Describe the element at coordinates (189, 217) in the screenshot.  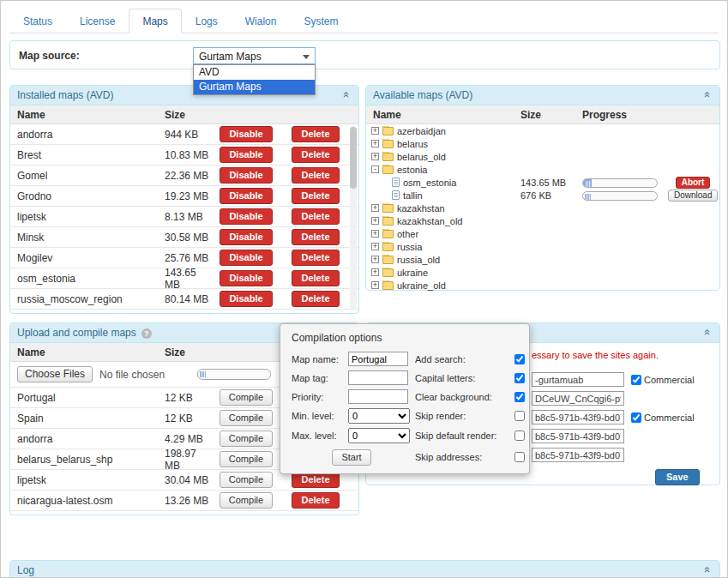
I see `map-size: 8.13 MB` at that location.